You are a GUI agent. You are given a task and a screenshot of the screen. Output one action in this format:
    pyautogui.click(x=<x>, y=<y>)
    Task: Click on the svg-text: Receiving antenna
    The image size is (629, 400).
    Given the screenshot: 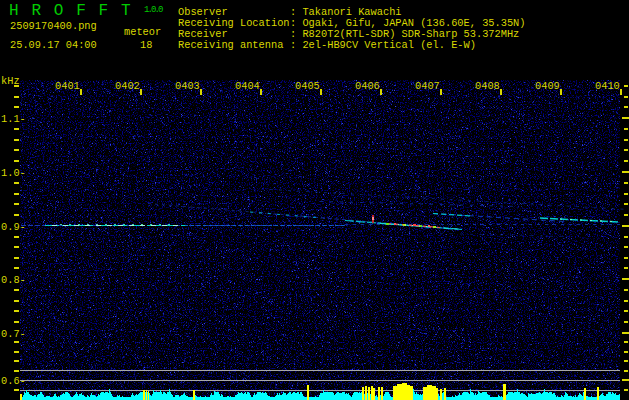 What is the action you would take?
    pyautogui.click(x=230, y=45)
    